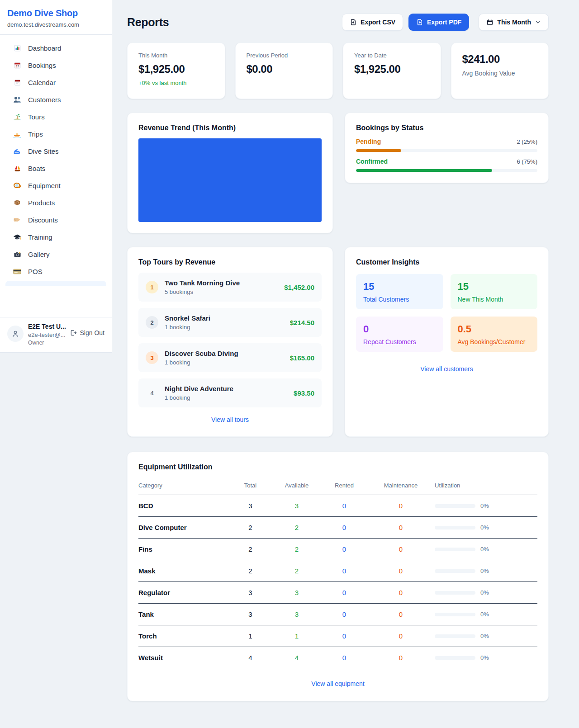 The height and width of the screenshot is (728, 579). What do you see at coordinates (176, 69) in the screenshot?
I see `stat-value: $1,925.00` at bounding box center [176, 69].